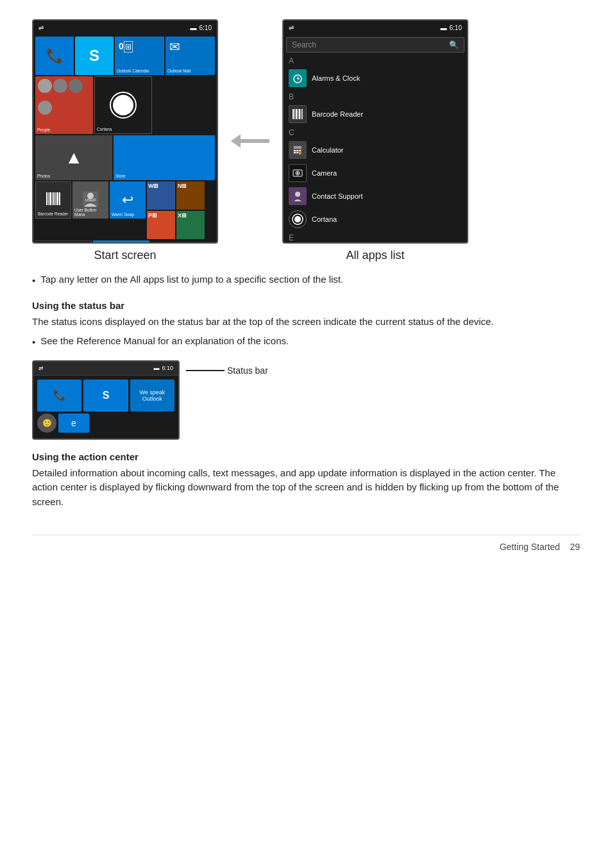  Describe the element at coordinates (190, 56) in the screenshot. I see `tile-outlook-mail: ✉ Outlook Mail` at that location.